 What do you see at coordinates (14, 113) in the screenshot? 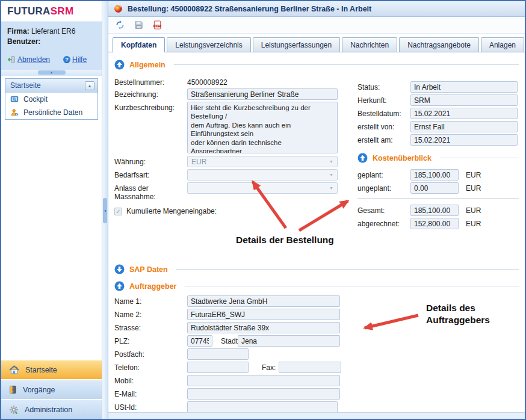
I see `person-icon` at bounding box center [14, 113].